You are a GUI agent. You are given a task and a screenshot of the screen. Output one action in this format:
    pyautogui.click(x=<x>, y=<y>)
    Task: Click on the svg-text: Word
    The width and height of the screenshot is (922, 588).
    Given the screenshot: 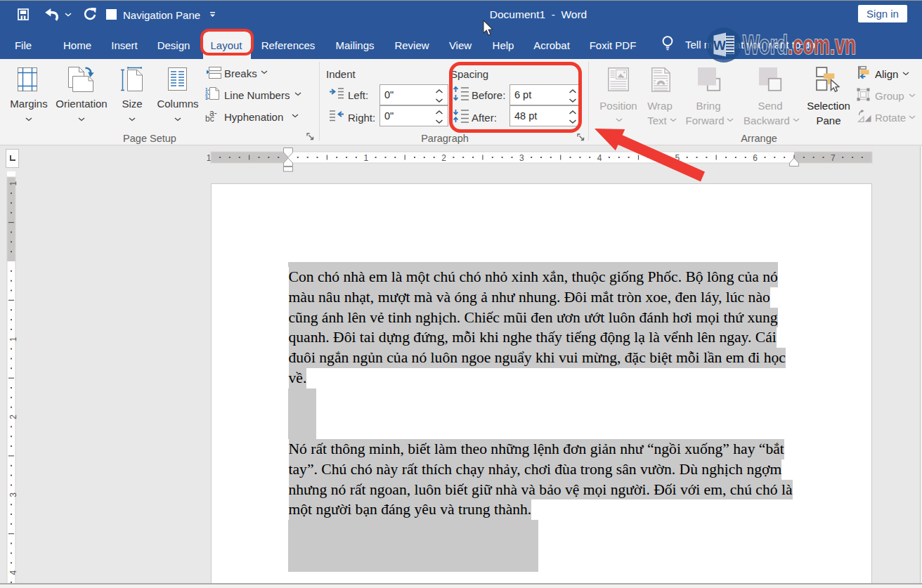 What is the action you would take?
    pyautogui.click(x=765, y=45)
    